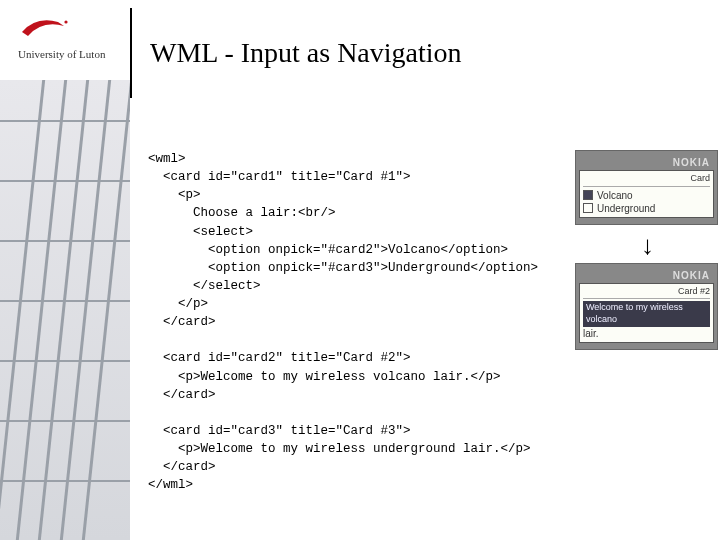 The width and height of the screenshot is (720, 540). Describe the element at coordinates (646, 334) in the screenshot. I see `screen-body-text: lair.` at that location.